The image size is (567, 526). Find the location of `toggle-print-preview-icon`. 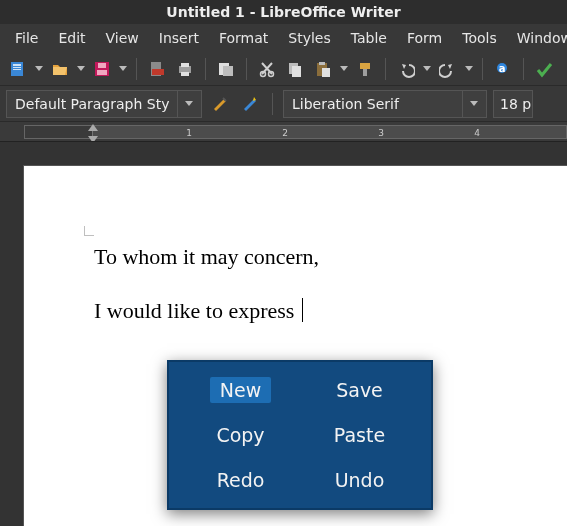

toggle-print-preview-icon is located at coordinates (226, 69).